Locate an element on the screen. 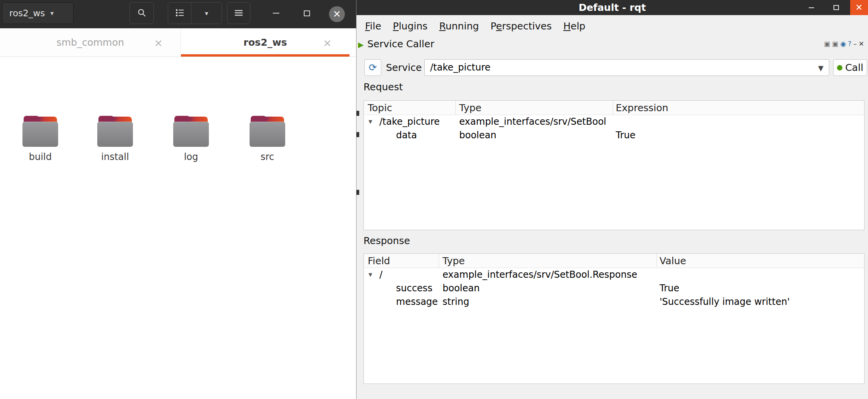 The height and width of the screenshot is (399, 868). request-section-label: Request is located at coordinates (383, 87).